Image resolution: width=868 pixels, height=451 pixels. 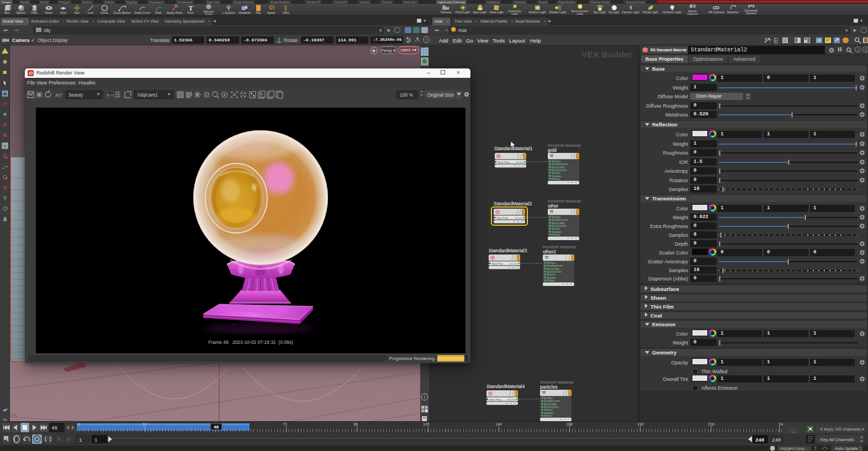 I want to click on svg-text: /obj/cam1, so click(x=148, y=95).